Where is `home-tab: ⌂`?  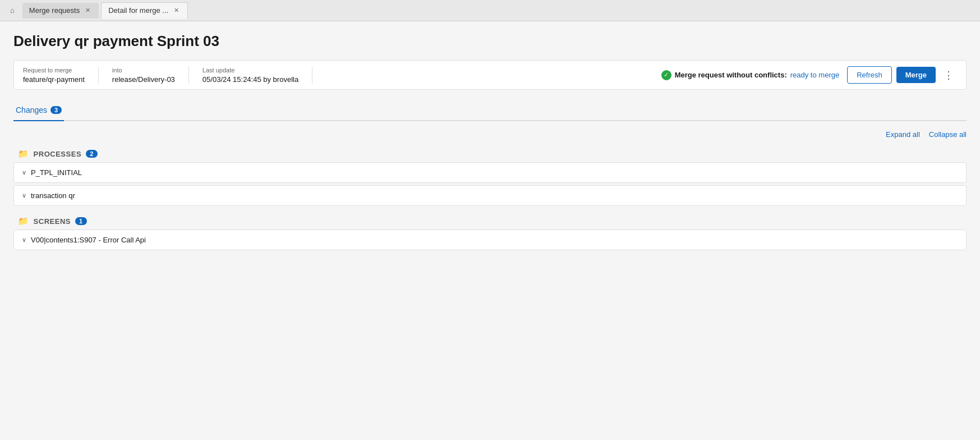
home-tab: ⌂ is located at coordinates (12, 10).